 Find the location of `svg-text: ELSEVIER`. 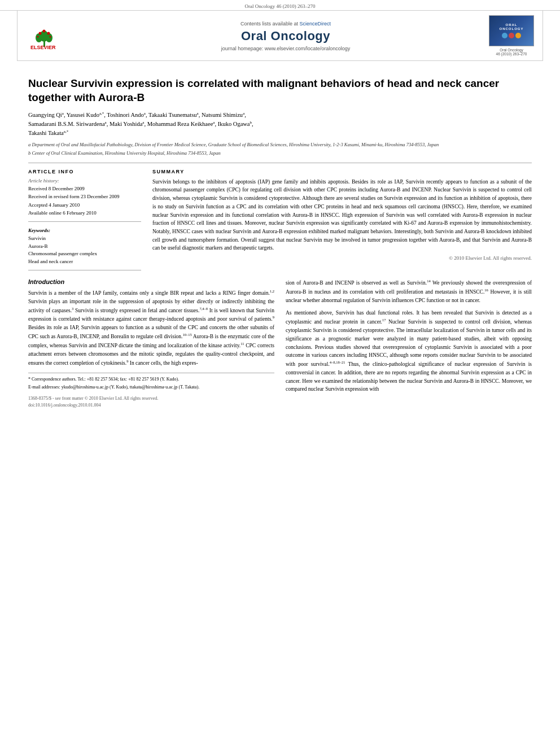

svg-text: ELSEVIER is located at coordinates (43, 47).